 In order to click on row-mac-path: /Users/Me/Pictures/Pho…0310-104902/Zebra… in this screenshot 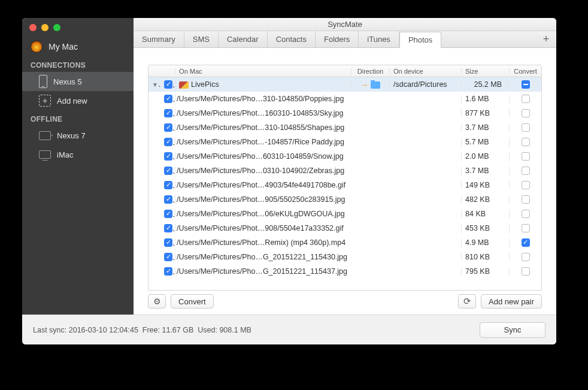, I will do `click(263, 171)`.